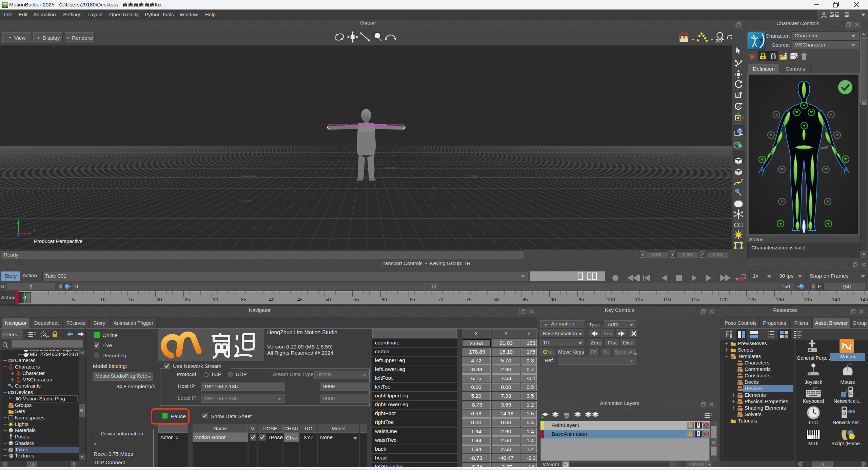 The image size is (868, 470). Describe the element at coordinates (639, 300) in the screenshot. I see `svg-text: 105` at that location.